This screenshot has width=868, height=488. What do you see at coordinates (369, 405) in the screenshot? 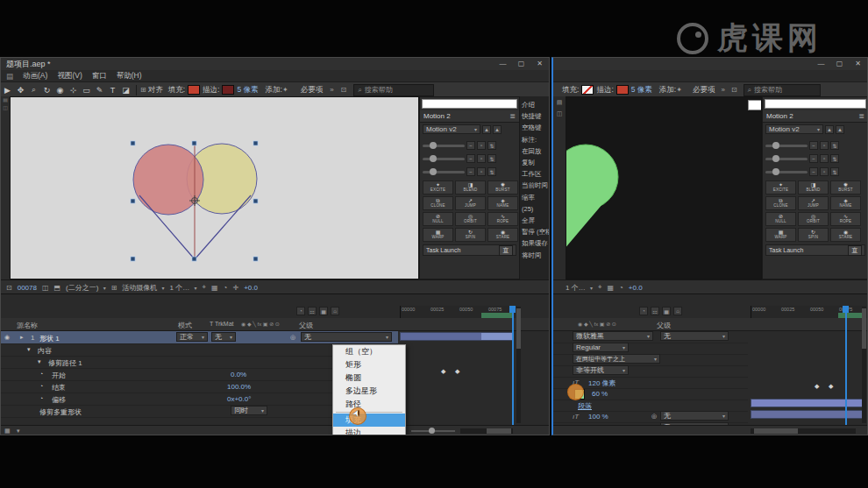
I see `menu-item-path: 路径` at bounding box center [369, 405].